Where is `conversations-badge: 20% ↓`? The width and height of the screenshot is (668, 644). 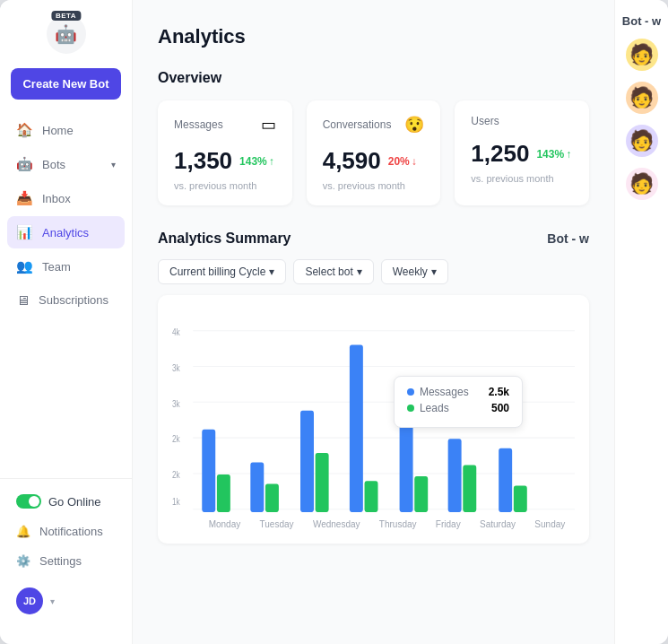 conversations-badge: 20% ↓ is located at coordinates (403, 161).